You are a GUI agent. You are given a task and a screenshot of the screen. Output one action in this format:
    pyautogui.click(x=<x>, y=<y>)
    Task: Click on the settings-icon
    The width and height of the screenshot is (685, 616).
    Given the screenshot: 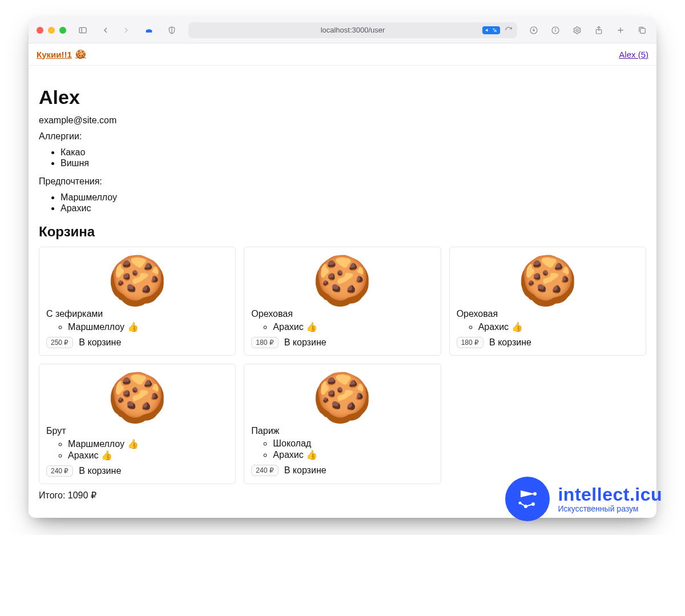 What is the action you would take?
    pyautogui.click(x=577, y=30)
    